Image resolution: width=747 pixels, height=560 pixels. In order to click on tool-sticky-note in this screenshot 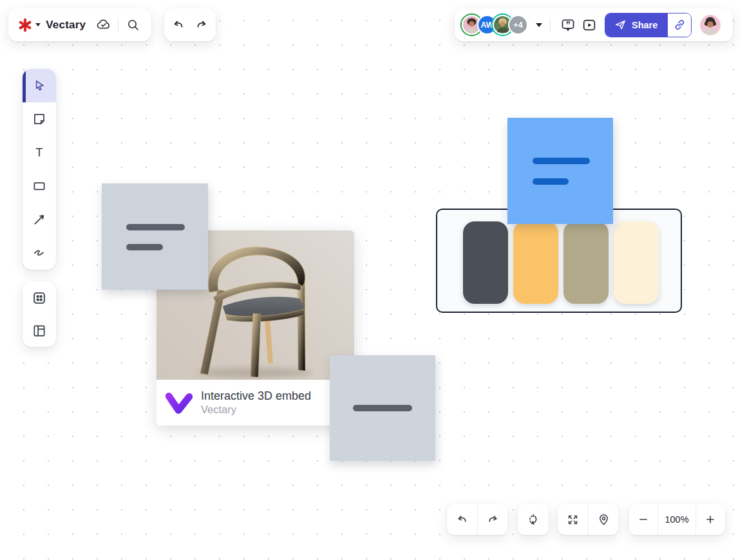, I will do `click(39, 119)`.